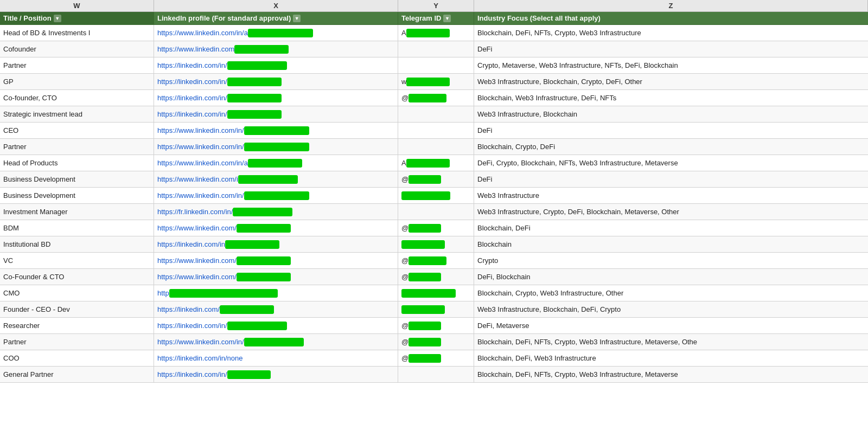 Image resolution: width=868 pixels, height=424 pixels. What do you see at coordinates (77, 33) in the screenshot?
I see `cell-title: Head of BD & Investments I` at bounding box center [77, 33].